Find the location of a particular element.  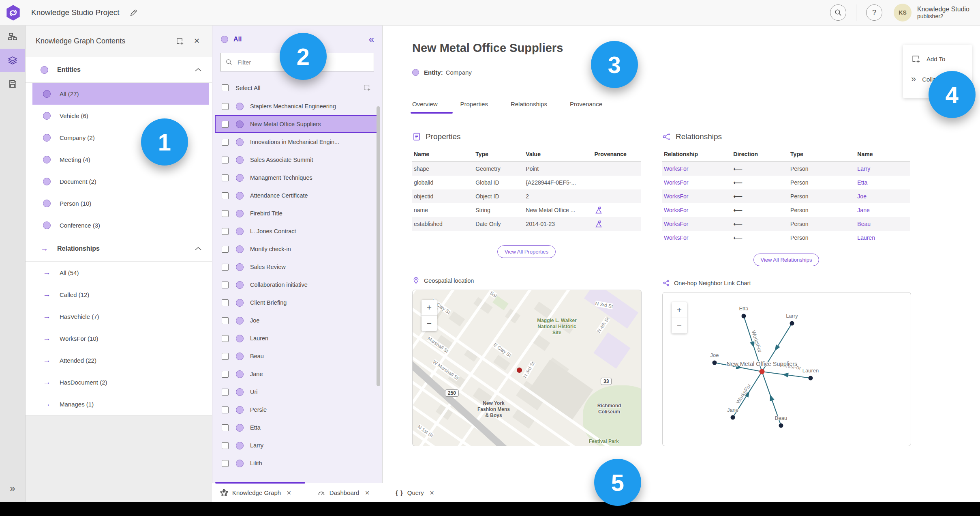

edit-title-button is located at coordinates (134, 13).